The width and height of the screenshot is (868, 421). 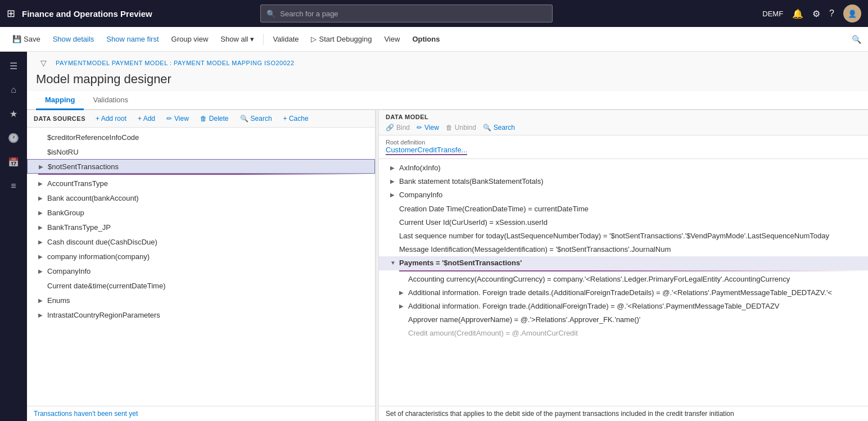 What do you see at coordinates (623, 293) in the screenshot?
I see `right-tree-item: ▶ Additional information. Foreign trade …` at bounding box center [623, 293].